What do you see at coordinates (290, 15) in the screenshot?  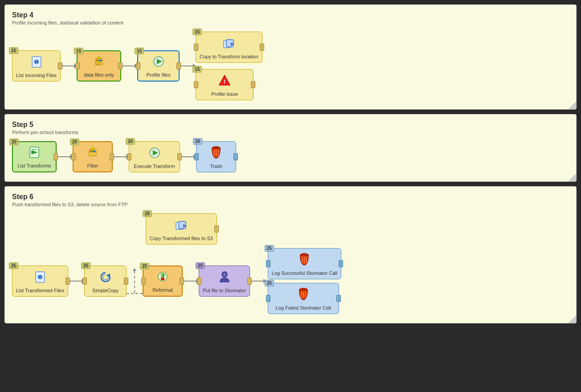 I see `step4-title: Step 4` at bounding box center [290, 15].